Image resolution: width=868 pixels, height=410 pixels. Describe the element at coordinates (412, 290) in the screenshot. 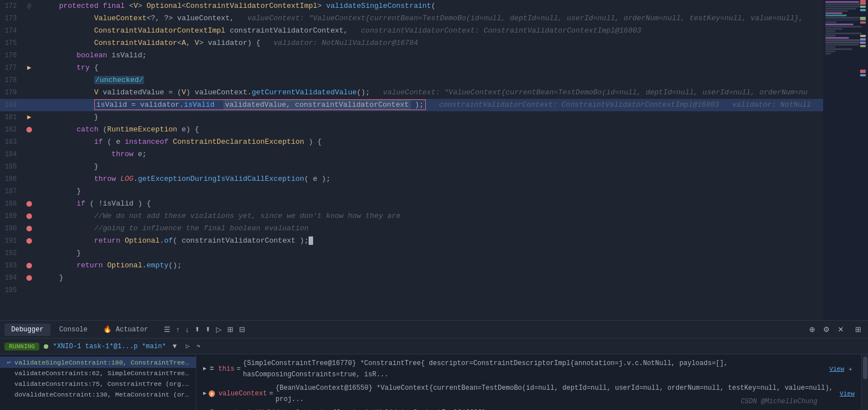

I see `code-line-195: 195` at that location.